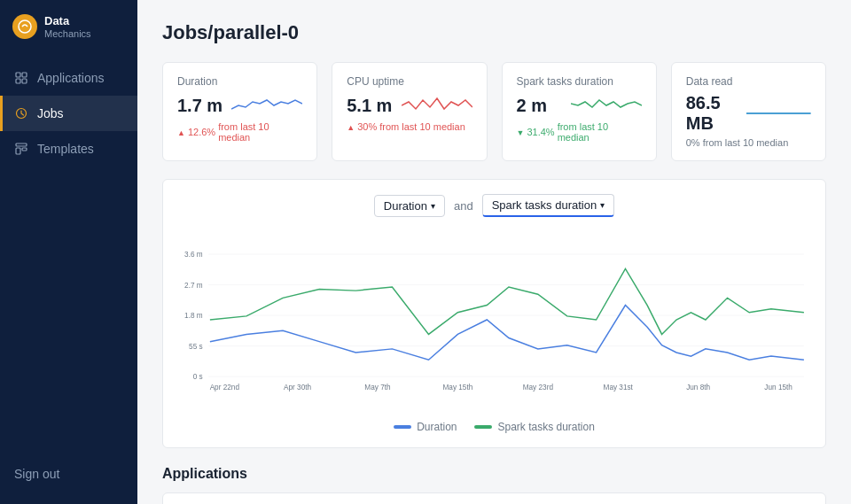 This screenshot has height=504, width=851. What do you see at coordinates (199, 377) in the screenshot?
I see `svg-text: 0 s` at bounding box center [199, 377].